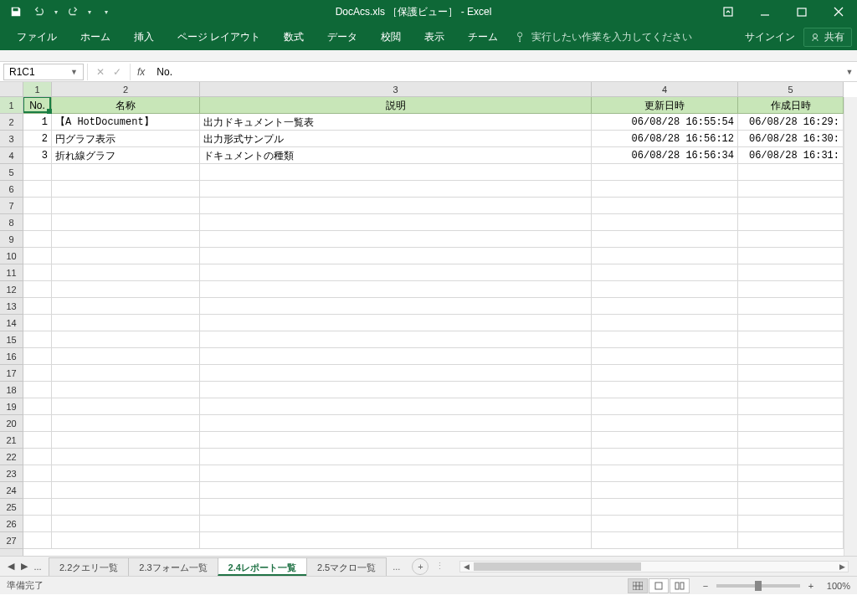 This screenshot has width=857, height=616. Describe the element at coordinates (466, 567) in the screenshot. I see `hscroll-left: ◀` at that location.